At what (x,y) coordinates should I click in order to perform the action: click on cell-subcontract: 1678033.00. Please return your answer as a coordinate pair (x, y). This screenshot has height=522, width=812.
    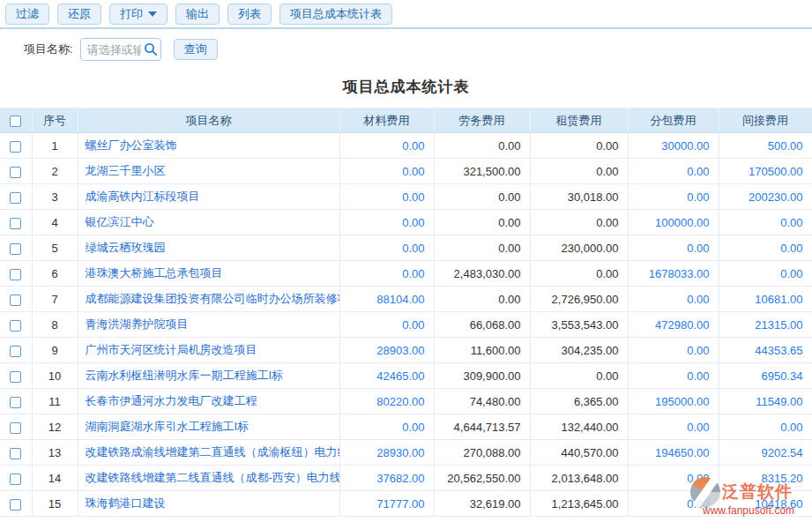
    Looking at the image, I should click on (674, 273).